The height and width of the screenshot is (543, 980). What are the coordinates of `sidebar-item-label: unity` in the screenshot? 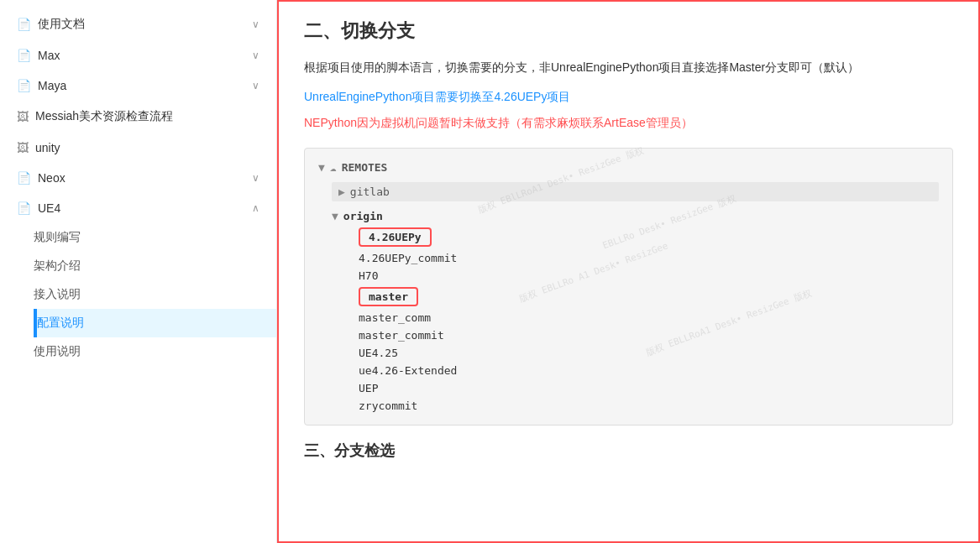 It's located at (48, 148).